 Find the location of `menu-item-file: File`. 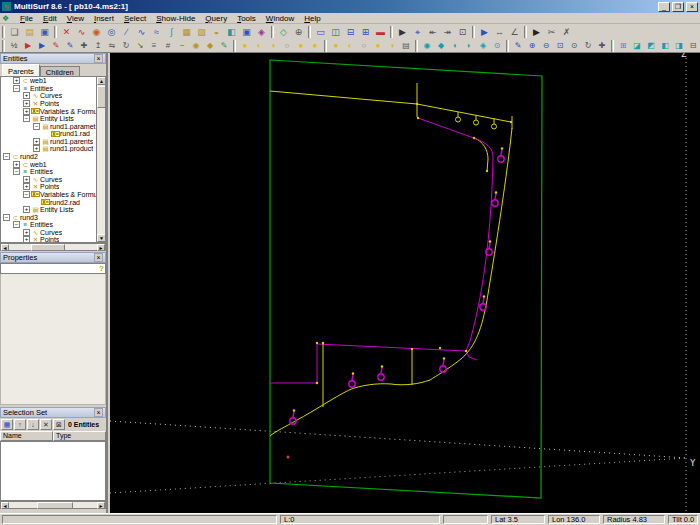

menu-item-file: File is located at coordinates (26, 18).